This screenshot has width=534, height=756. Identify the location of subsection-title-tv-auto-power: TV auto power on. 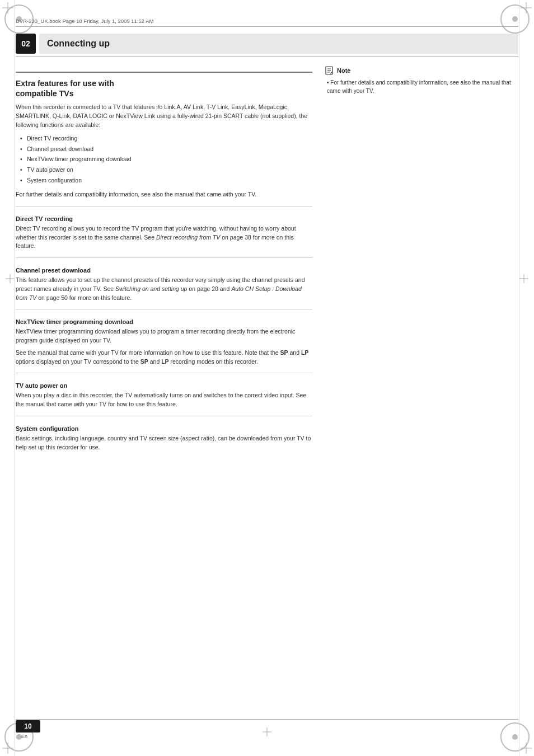
(164, 386).